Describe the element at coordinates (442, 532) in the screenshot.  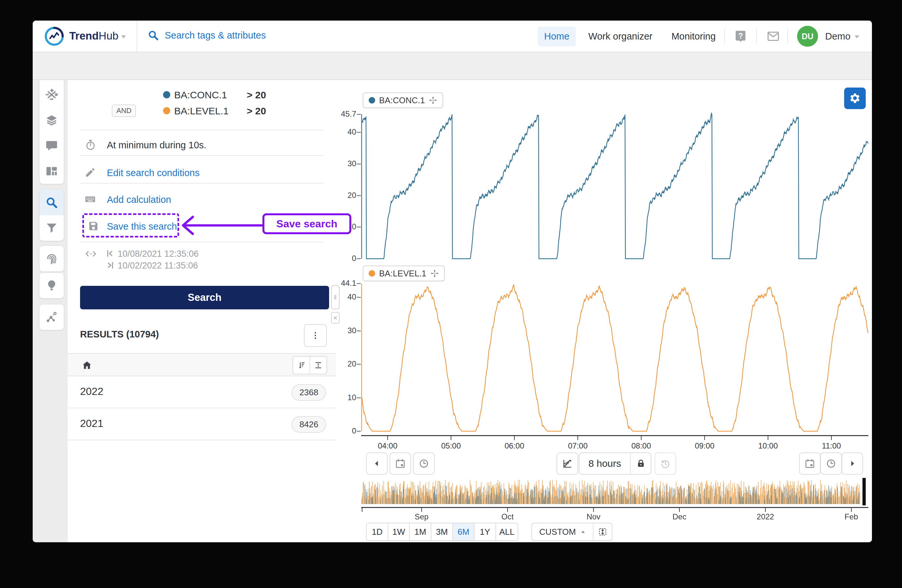
I see `zoom-preset-3m: 3M` at that location.